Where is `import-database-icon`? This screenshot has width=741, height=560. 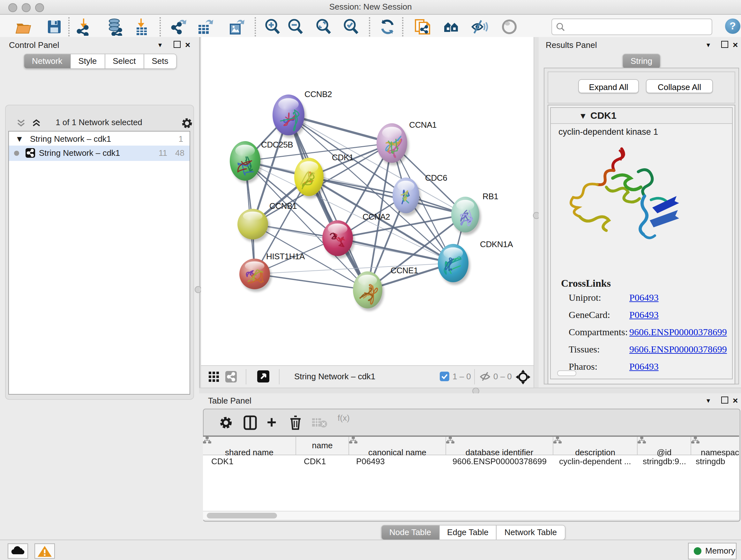 import-database-icon is located at coordinates (115, 27).